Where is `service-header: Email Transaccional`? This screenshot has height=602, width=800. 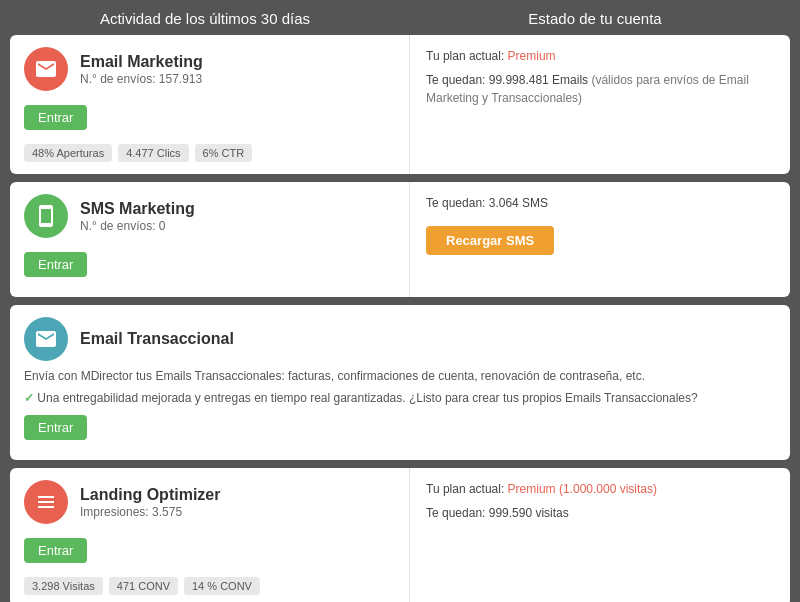 service-header: Email Transaccional is located at coordinates (400, 339).